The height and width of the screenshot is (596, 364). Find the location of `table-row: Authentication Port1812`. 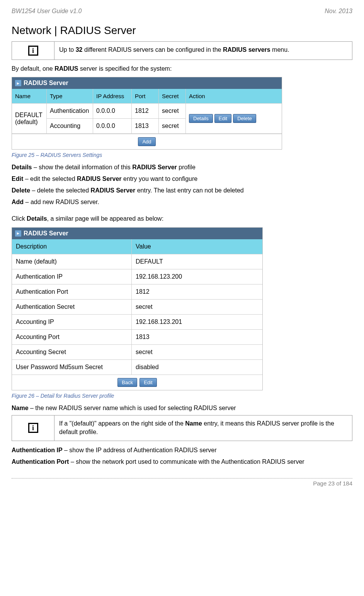

table-row: Authentication Port1812 is located at coordinates (137, 292).